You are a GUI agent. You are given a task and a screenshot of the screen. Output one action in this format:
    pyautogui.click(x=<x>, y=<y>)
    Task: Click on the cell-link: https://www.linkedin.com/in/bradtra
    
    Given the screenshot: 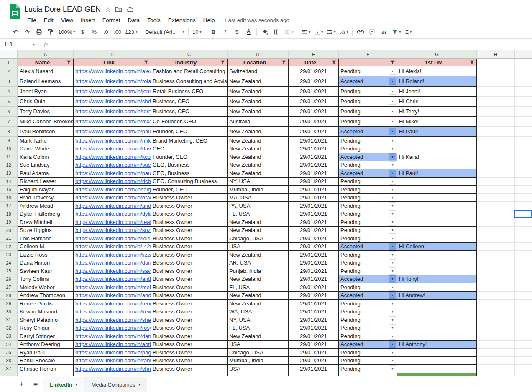 What is the action you would take?
    pyautogui.click(x=112, y=198)
    